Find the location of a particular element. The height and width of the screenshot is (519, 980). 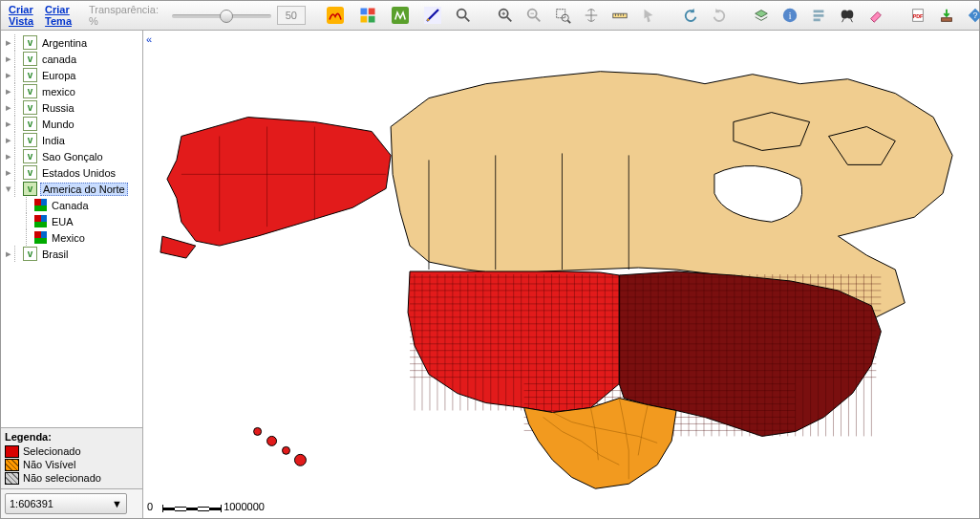

tree-label: India is located at coordinates (53, 141).